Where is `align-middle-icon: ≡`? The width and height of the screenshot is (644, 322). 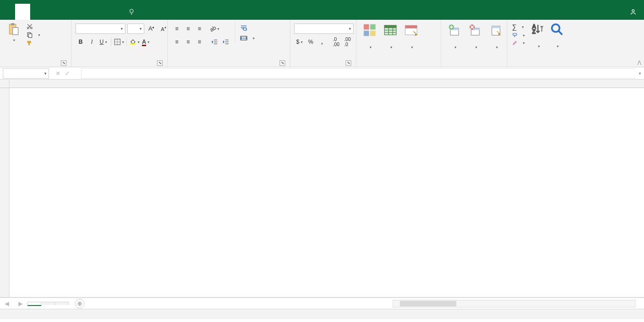
align-middle-icon: ≡ is located at coordinates (188, 29).